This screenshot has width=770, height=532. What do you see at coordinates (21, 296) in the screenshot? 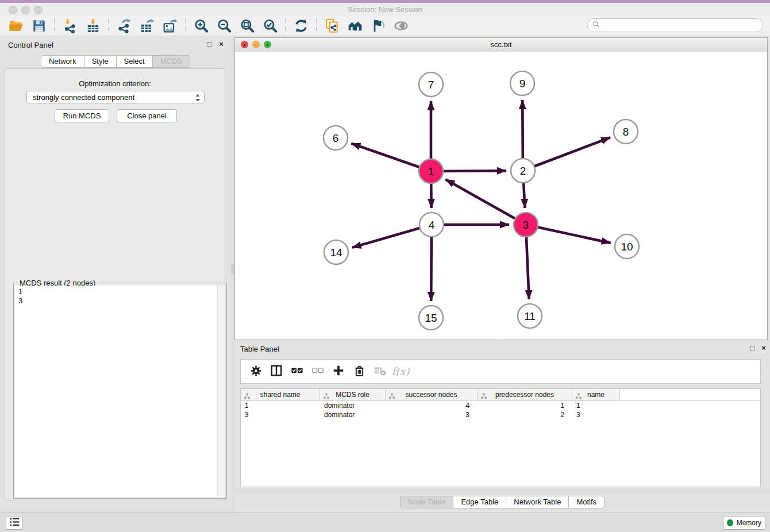
I see `mcds-result-lines: 13` at bounding box center [21, 296].